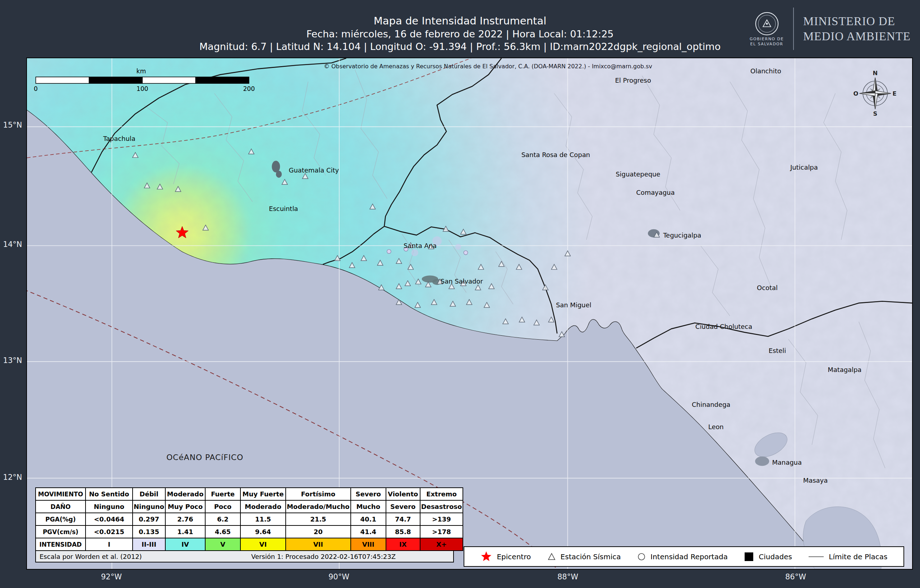 This screenshot has width=920, height=588. I want to click on scale-tick: 200, so click(249, 89).